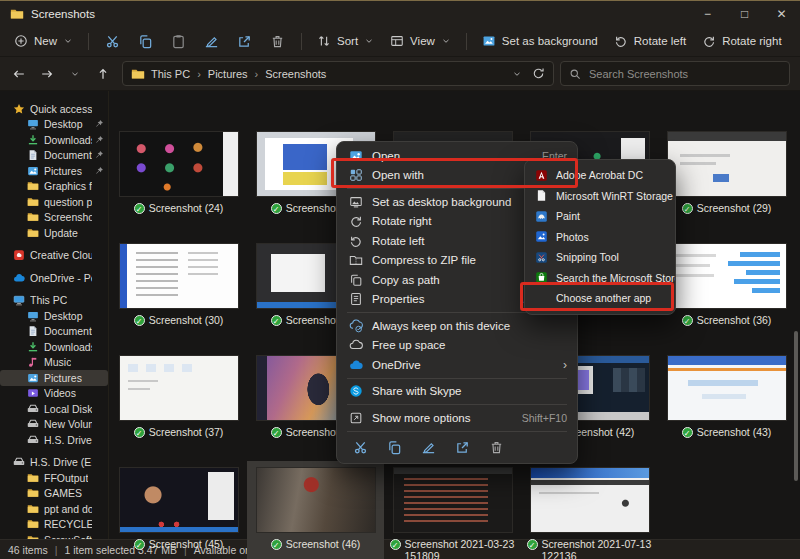  I want to click on sidebar-item-creative-cloud-fil: Creative Cloud Fil, so click(54, 256).